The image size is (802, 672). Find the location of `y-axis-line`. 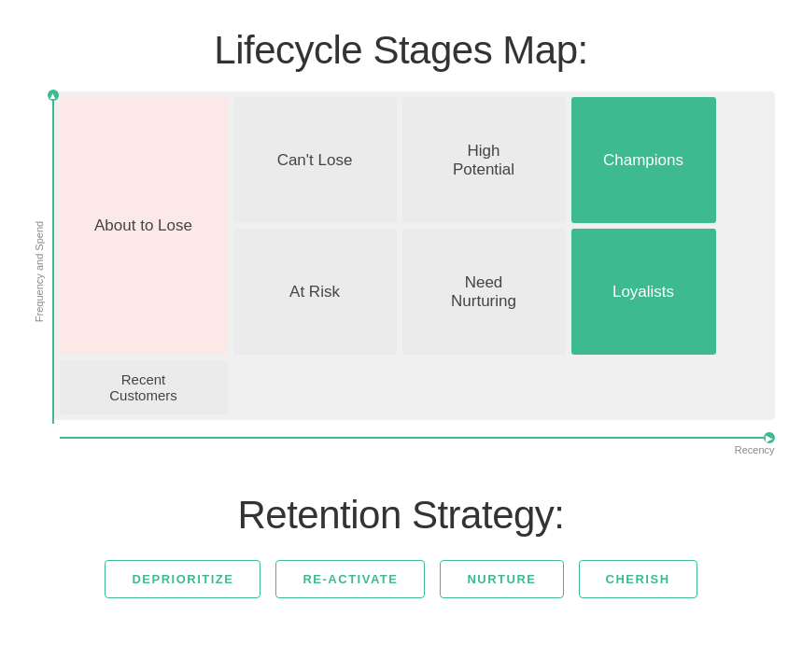

y-axis-line is located at coordinates (53, 258).